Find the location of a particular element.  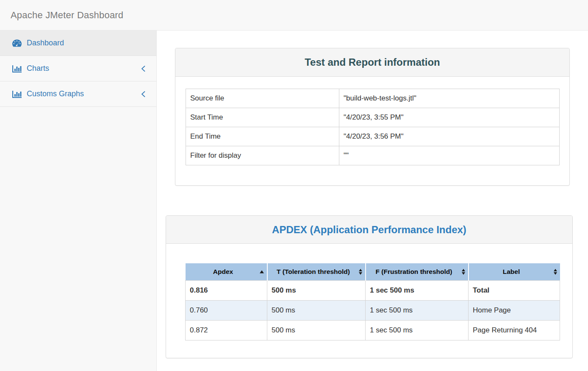

app-title: Apache JMeter Dashboard is located at coordinates (67, 15).